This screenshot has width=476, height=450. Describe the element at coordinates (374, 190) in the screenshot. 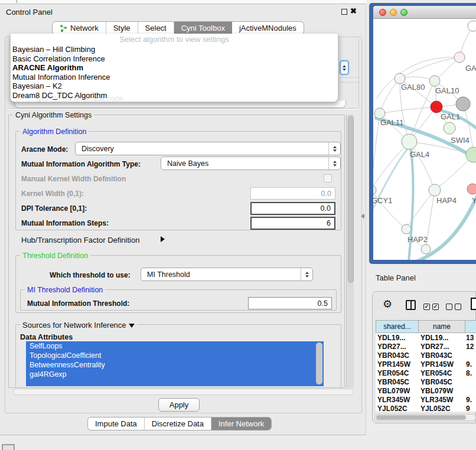

I see `network-node-gcy1` at that location.